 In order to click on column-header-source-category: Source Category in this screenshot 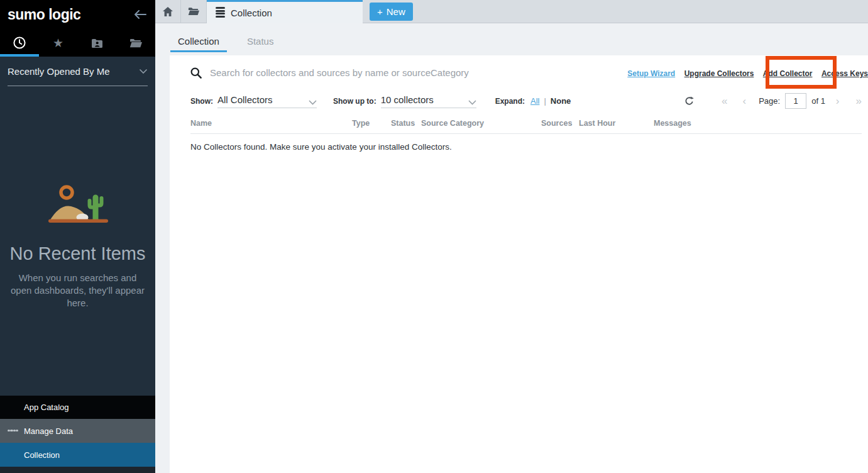, I will do `click(481, 123)`.